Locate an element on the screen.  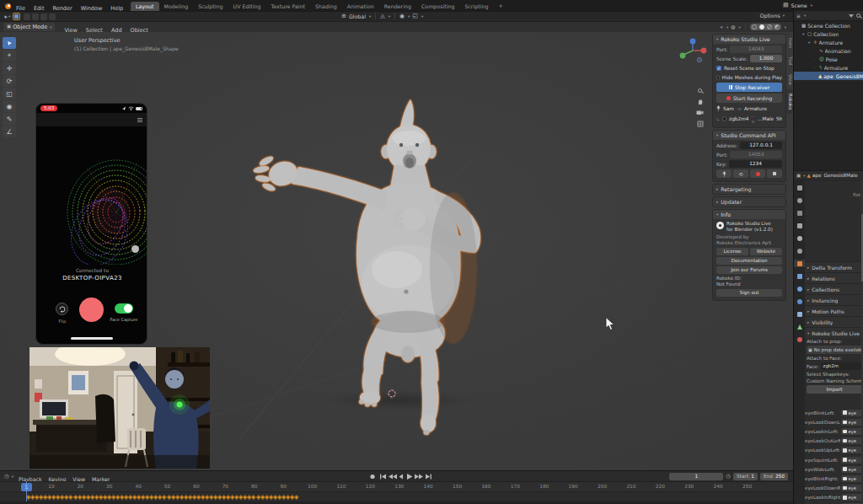
gizmo-dropdown-icon: ◱ is located at coordinates (415, 17).